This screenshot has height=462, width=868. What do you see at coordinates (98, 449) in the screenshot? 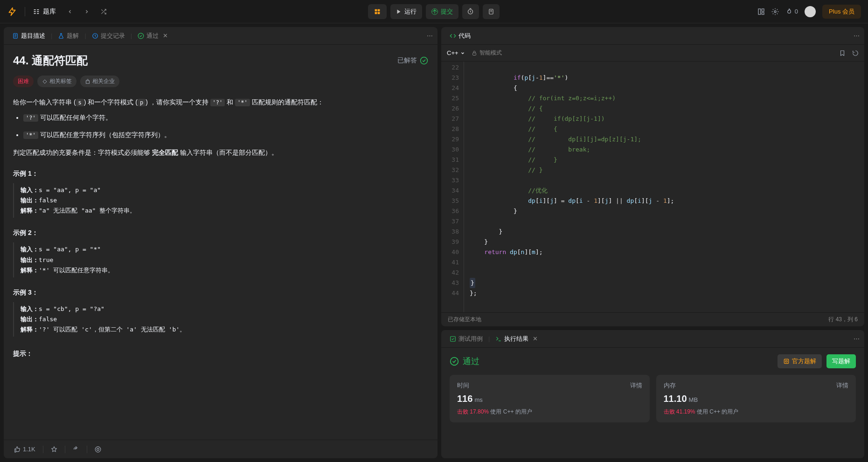
I see `feedback-button` at bounding box center [98, 449].